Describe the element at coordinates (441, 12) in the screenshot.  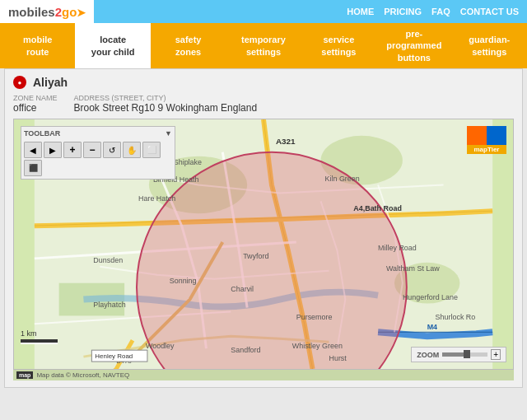
I see `nav-faq: FAQ` at that location.